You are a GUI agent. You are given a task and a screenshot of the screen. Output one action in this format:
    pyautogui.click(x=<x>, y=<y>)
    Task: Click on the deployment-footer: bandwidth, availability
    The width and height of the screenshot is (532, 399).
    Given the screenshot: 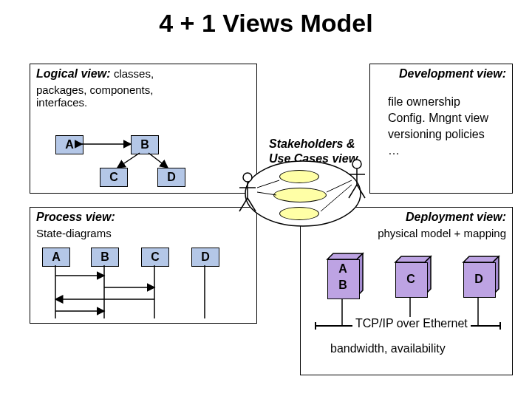 What is the action you would take?
    pyautogui.click(x=388, y=349)
    